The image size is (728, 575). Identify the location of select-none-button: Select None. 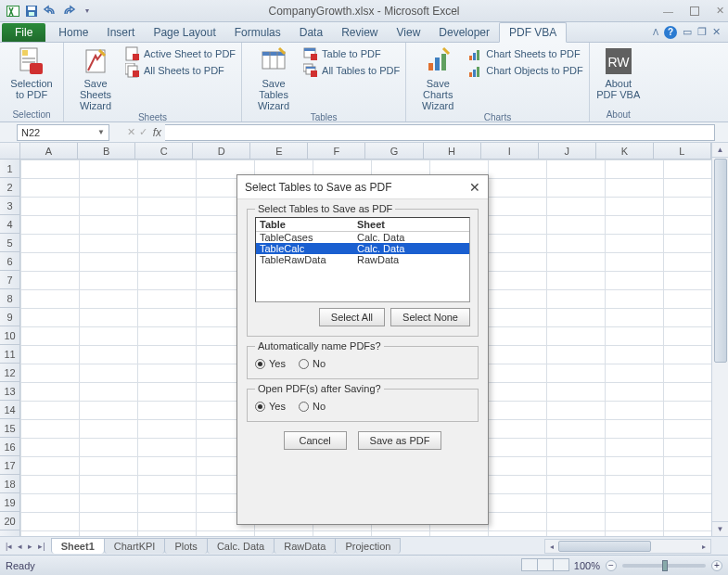
(430, 317).